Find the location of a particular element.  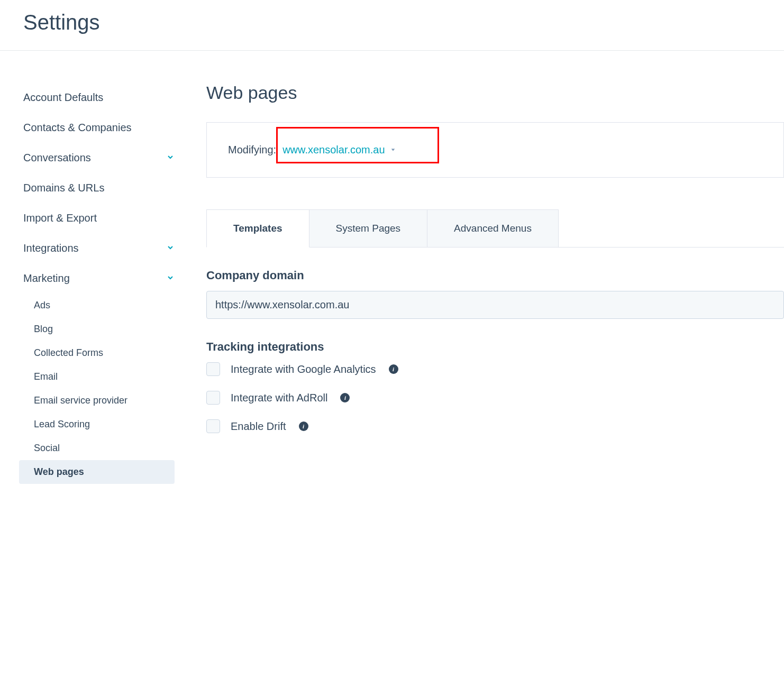

sub-item-blog: Blog is located at coordinates (103, 329).